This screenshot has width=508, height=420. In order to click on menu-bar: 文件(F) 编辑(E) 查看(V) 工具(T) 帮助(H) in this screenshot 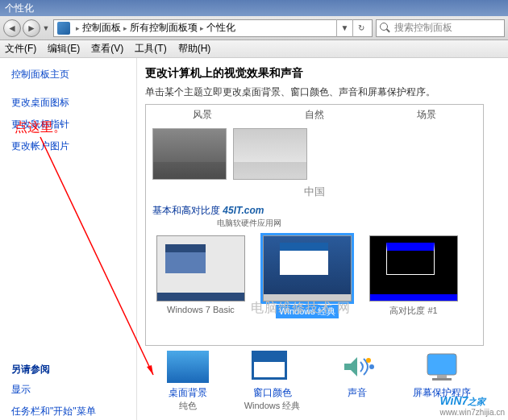, I will do `click(254, 49)`.